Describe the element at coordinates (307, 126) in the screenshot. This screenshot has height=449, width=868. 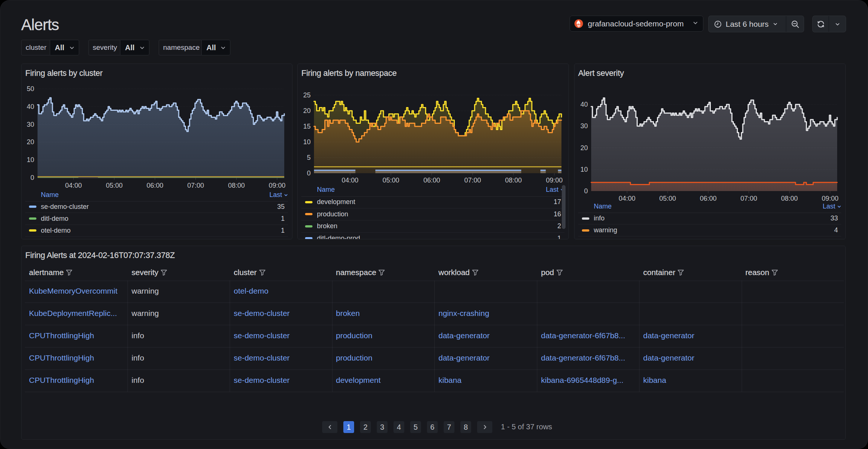
I see `svg-text: 15` at that location.